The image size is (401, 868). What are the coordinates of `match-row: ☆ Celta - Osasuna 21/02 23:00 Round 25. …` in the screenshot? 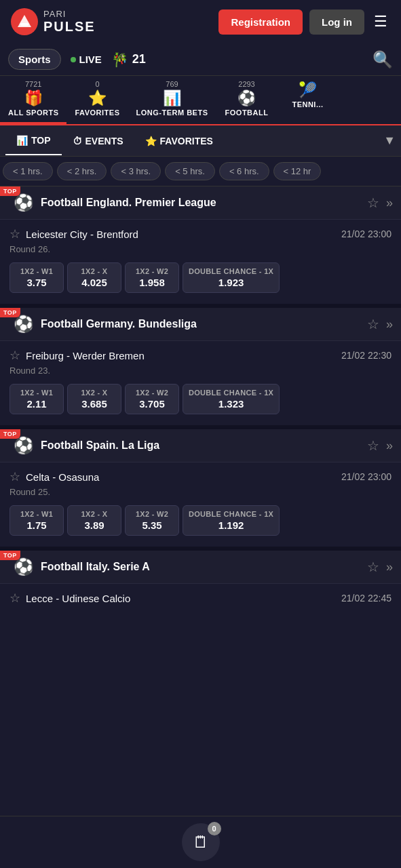 It's located at (201, 505).